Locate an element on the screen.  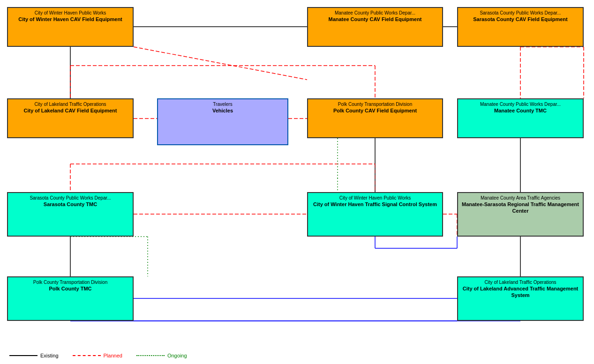
legend-ongoing: Ongoing is located at coordinates (162, 356).